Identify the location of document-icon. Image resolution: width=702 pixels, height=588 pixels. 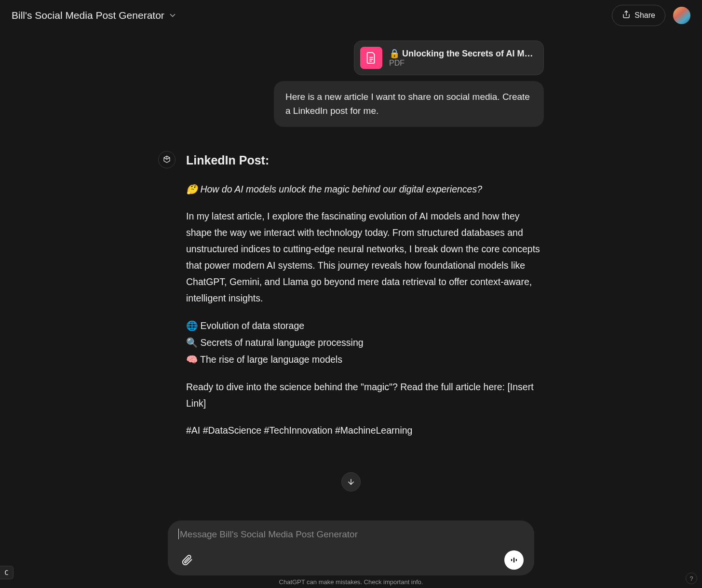
(371, 58).